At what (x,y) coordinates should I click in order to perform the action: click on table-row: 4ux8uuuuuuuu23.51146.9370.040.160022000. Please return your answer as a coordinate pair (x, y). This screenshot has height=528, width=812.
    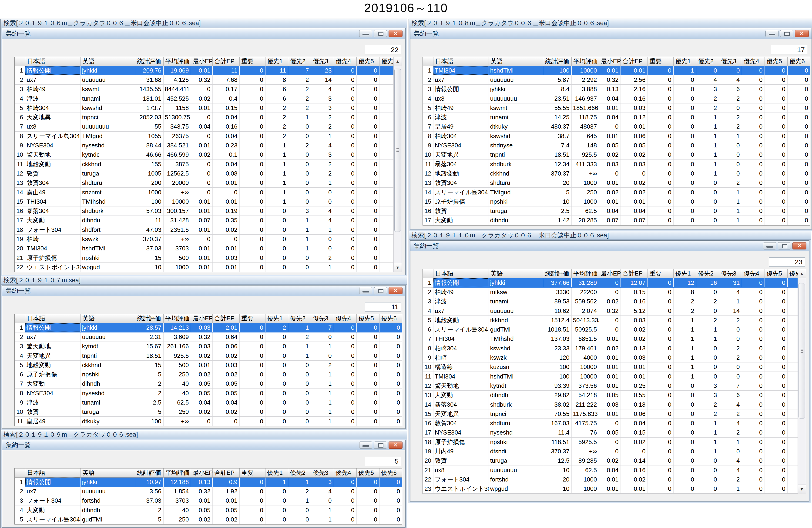
    Looking at the image, I should click on (617, 99).